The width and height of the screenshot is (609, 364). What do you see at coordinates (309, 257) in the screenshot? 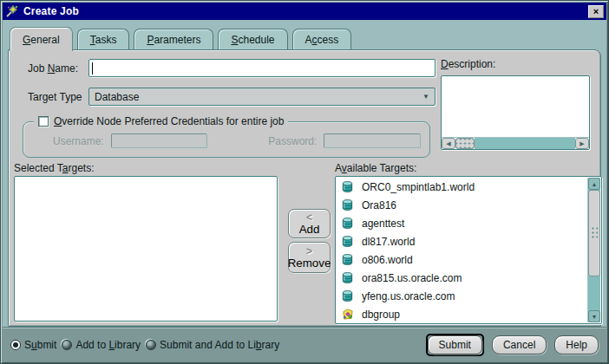
I see `remove-button: > Remove` at bounding box center [309, 257].